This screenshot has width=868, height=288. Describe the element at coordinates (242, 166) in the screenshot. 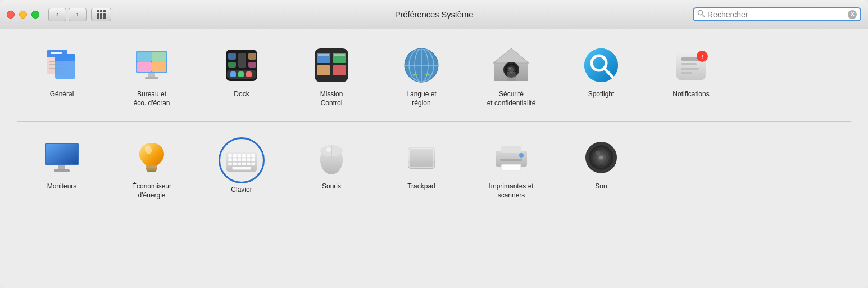

I see `pref-keyboard: Clavier` at that location.